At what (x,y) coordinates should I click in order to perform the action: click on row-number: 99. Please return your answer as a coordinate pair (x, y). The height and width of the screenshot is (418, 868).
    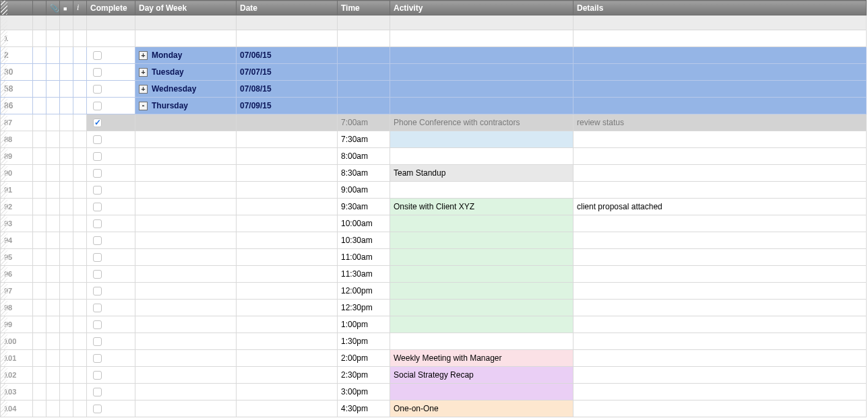
    Looking at the image, I should click on (17, 324).